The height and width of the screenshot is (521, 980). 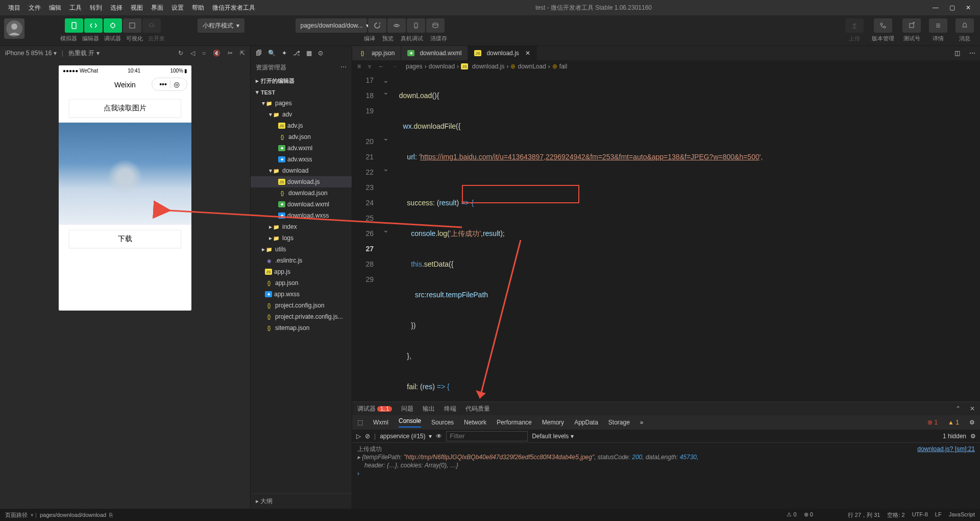 What do you see at coordinates (358, 436) in the screenshot?
I see `play-icon: ▷` at bounding box center [358, 436].